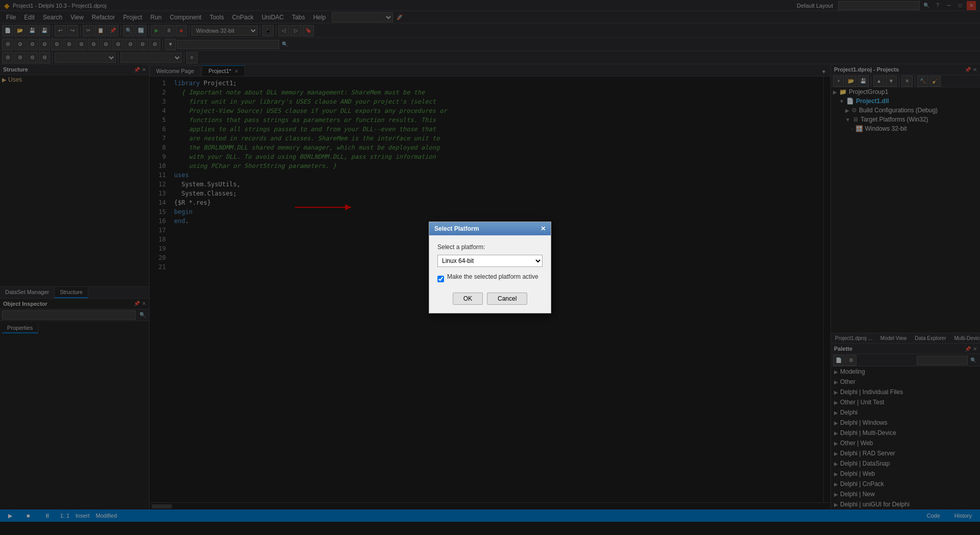 The image size is (980, 535). I want to click on select-platform-dialog: Select Platform ✕ Select a platform: Win…, so click(490, 268).